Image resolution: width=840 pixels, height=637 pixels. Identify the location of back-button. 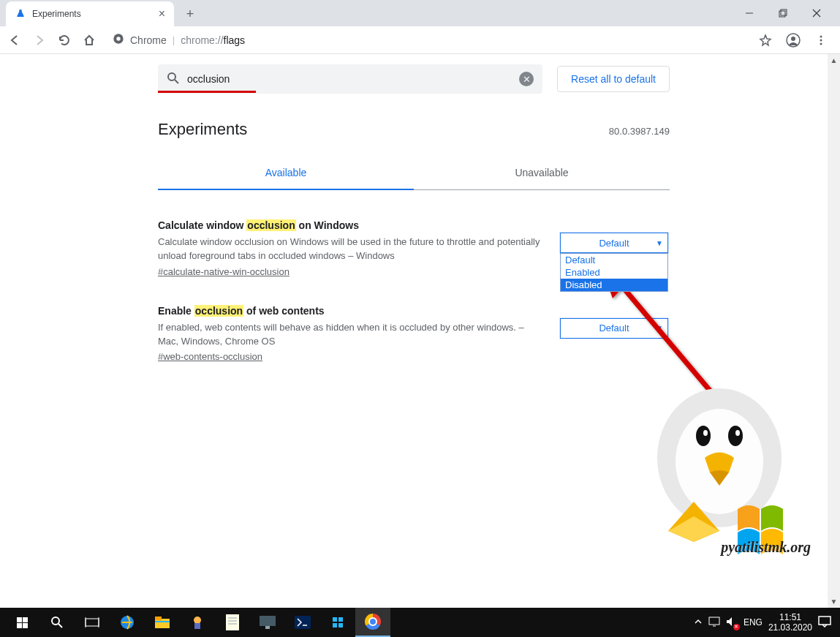
(15, 40).